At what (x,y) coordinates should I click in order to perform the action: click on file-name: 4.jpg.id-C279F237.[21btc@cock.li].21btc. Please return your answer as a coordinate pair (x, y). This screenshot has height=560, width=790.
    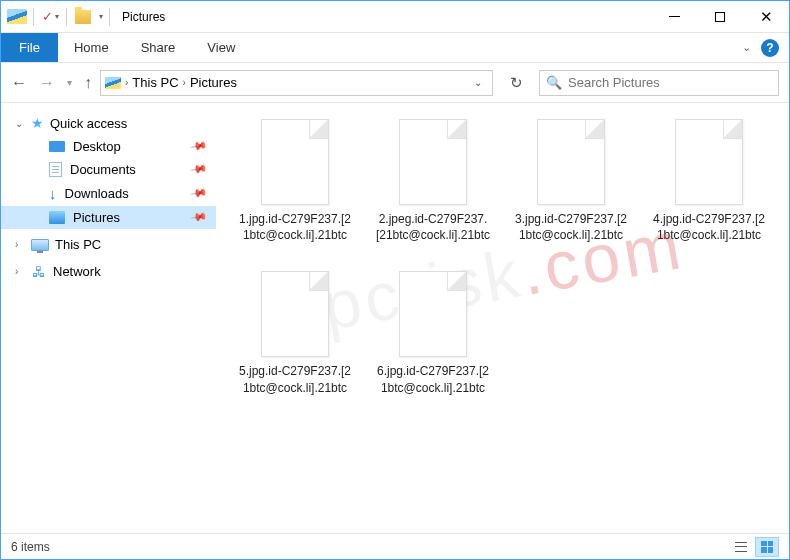
    Looking at the image, I should click on (709, 227).